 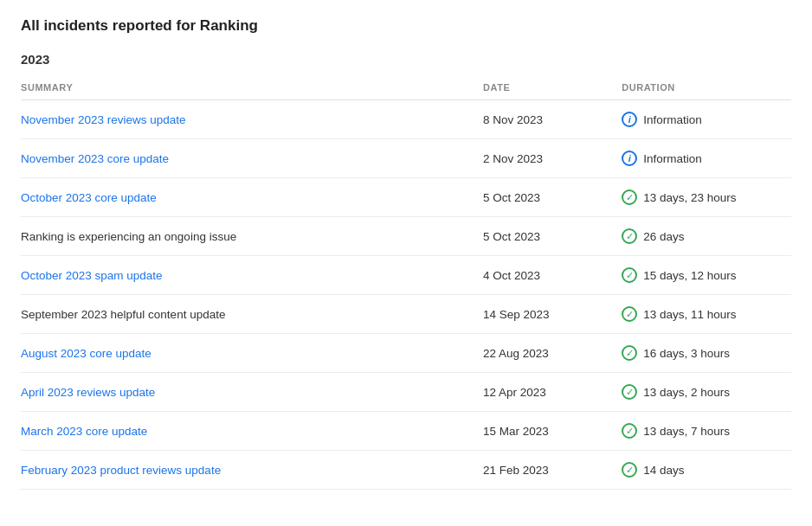 I want to click on incident-summary: April 2023 reviews update, so click(x=252, y=393).